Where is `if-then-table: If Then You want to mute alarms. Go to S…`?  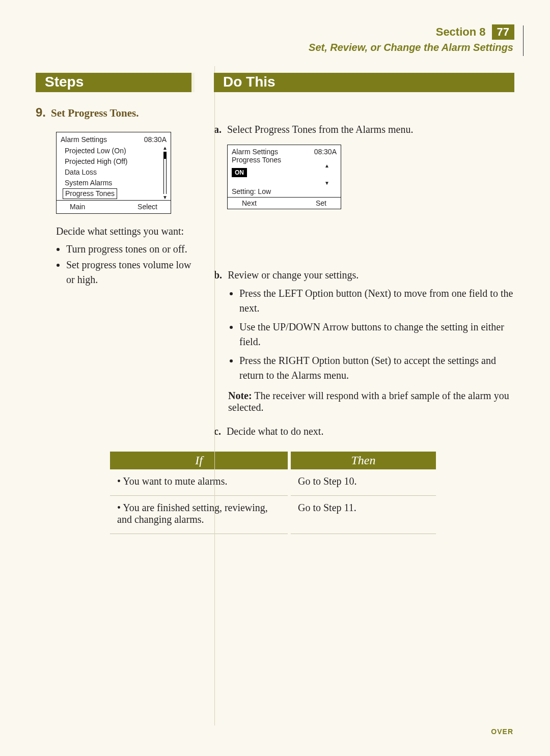 if-then-table: If Then You want to mute alarms. Go to S… is located at coordinates (273, 493).